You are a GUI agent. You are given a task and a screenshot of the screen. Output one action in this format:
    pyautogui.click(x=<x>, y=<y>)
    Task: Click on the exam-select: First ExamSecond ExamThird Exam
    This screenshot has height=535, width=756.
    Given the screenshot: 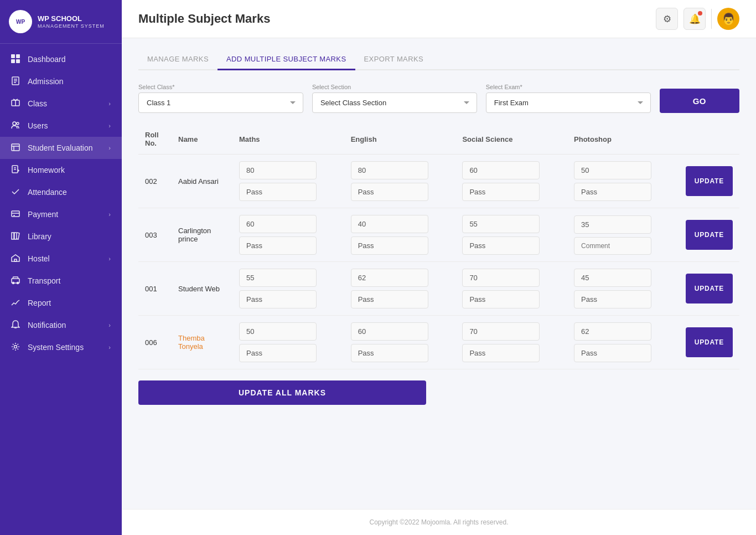 What is the action you would take?
    pyautogui.click(x=568, y=103)
    